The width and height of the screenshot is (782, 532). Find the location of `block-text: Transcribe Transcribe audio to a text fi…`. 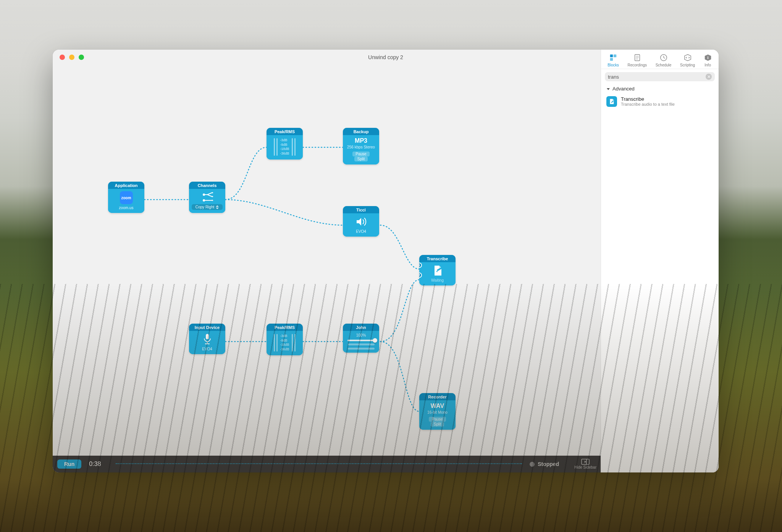

block-text: Transcribe Transcribe audio to a text fi… is located at coordinates (648, 102).